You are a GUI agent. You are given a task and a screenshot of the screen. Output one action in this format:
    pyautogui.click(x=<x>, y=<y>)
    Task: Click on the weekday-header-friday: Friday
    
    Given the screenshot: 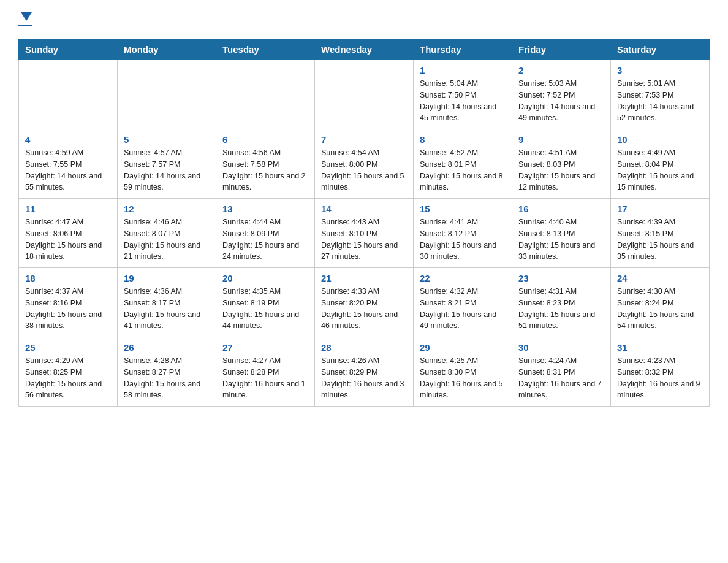 What is the action you would take?
    pyautogui.click(x=561, y=50)
    